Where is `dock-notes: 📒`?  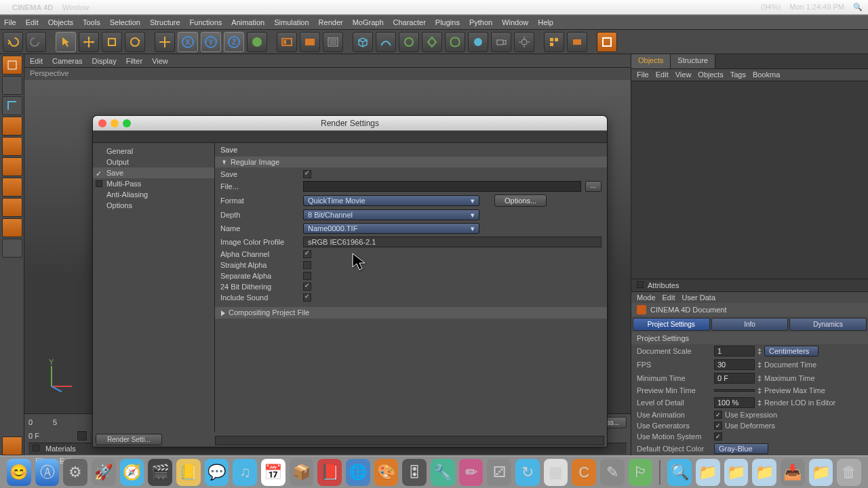
dock-notes: 📒 is located at coordinates (189, 472).